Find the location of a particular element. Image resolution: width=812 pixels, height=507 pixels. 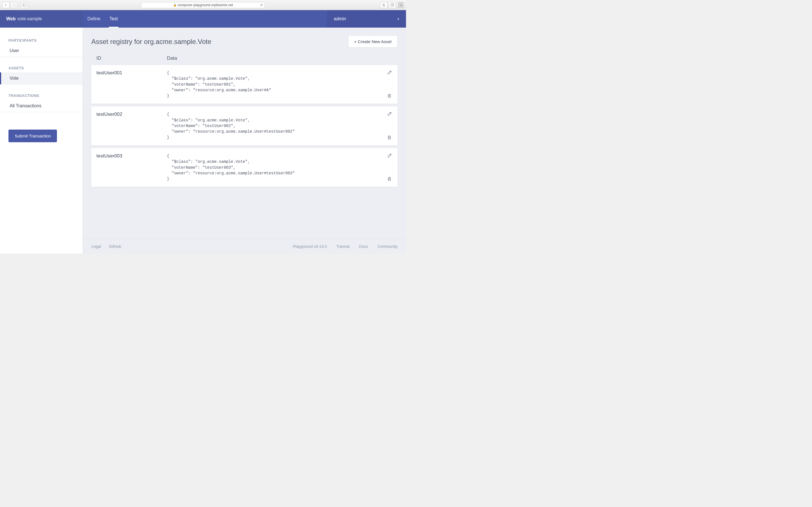

url-bar: 🔒 composer-playground.mybluemix.net ⟳ is located at coordinates (203, 5).